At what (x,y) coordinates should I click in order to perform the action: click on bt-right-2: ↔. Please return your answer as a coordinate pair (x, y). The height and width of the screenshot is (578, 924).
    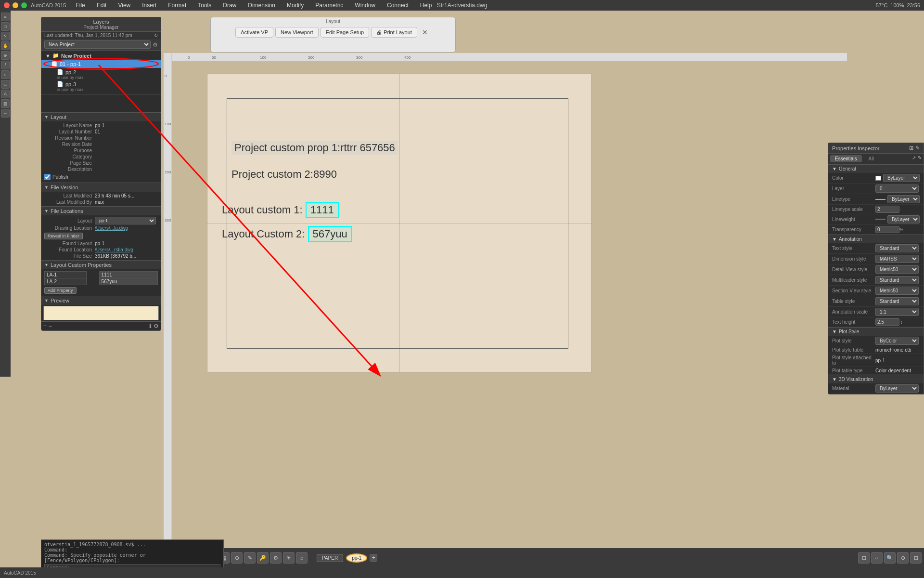
    Looking at the image, I should click on (877, 558).